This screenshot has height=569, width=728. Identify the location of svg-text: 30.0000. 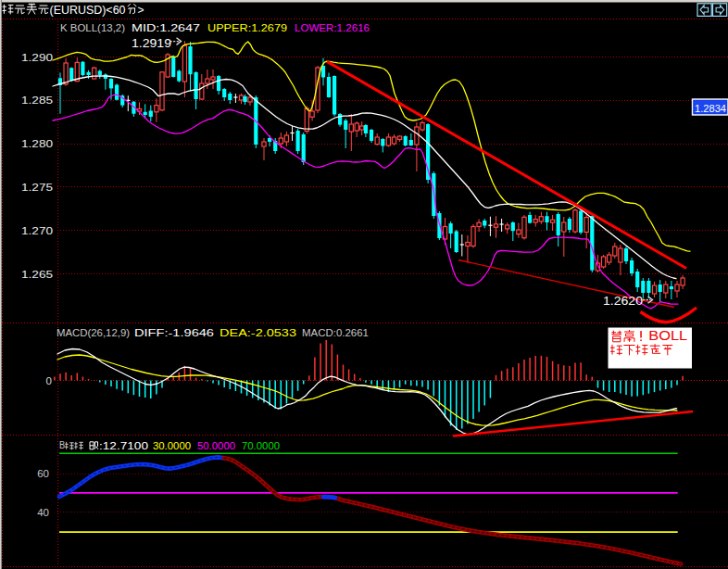
(172, 446).